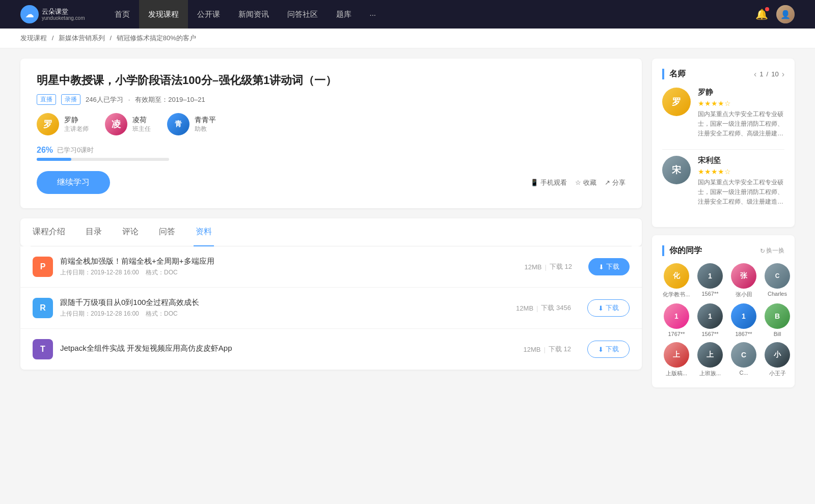 The height and width of the screenshot is (504, 815). Describe the element at coordinates (192, 124) in the screenshot. I see `teacher-2: 青 青青平 助教` at that location.